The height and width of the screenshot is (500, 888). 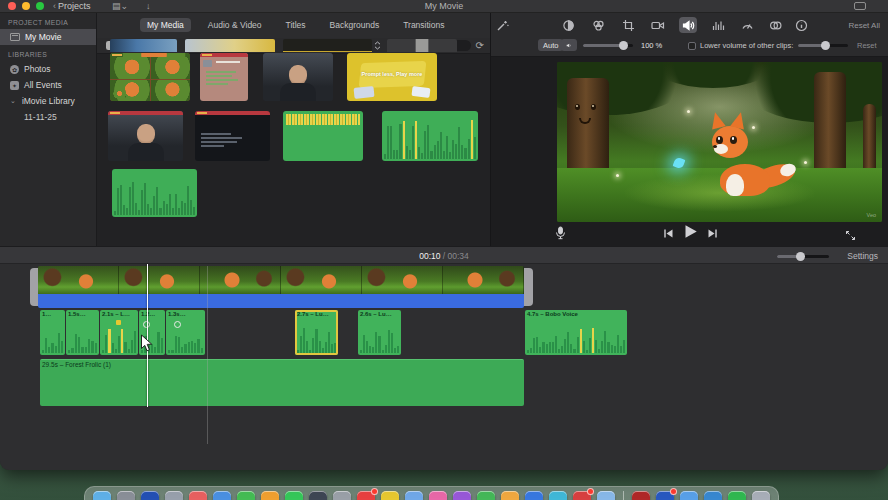 I want to click on clip-thumbnail-fox-grid, so click(x=150, y=77).